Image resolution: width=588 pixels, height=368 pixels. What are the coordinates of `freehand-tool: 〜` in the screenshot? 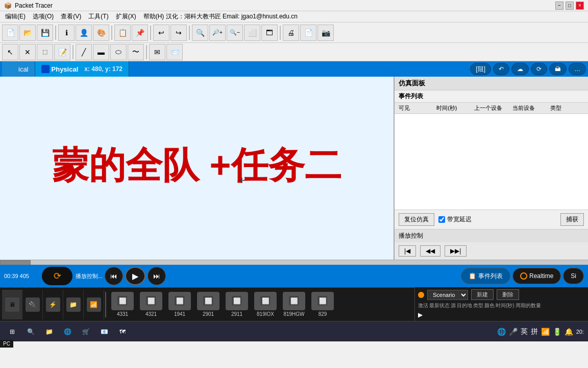 It's located at (136, 52).